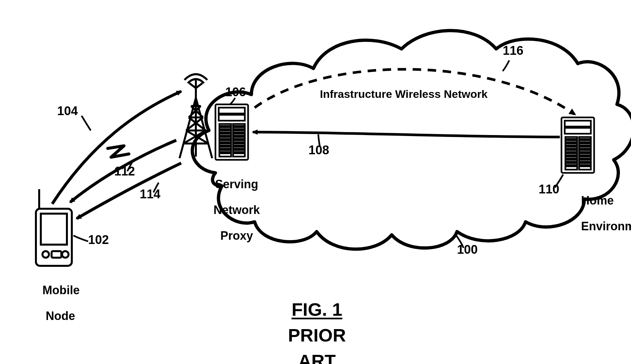  I want to click on serving-proxy-label-1: Serving, so click(237, 184).